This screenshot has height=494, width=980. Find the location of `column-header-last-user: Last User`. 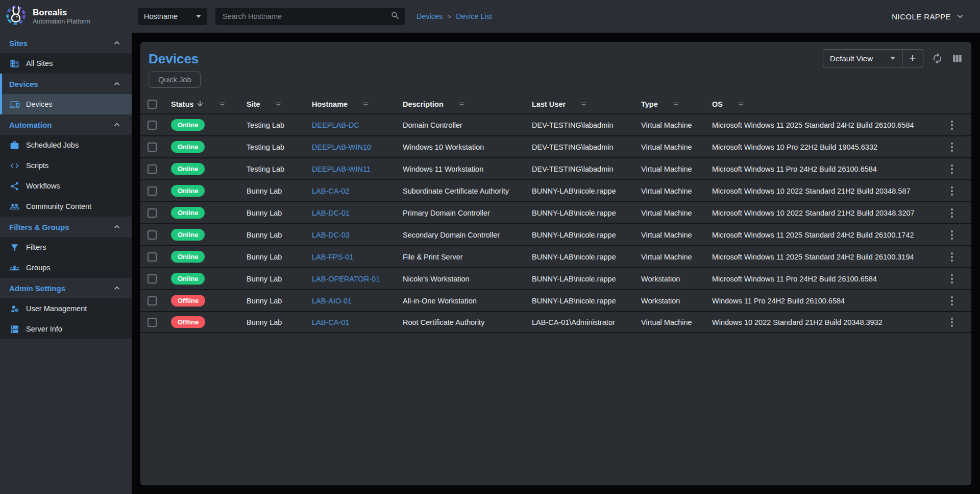

column-header-last-user: Last User is located at coordinates (586, 104).